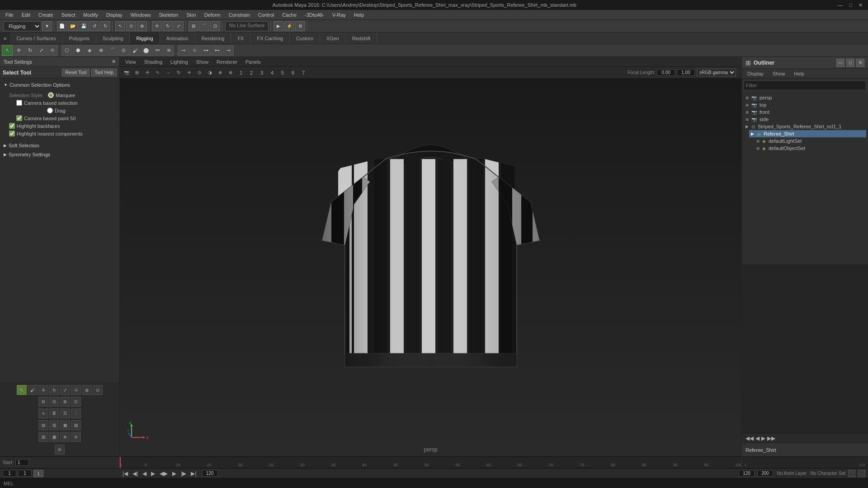  Describe the element at coordinates (305, 38) in the screenshot. I see `tab-custom: Custom` at that location.